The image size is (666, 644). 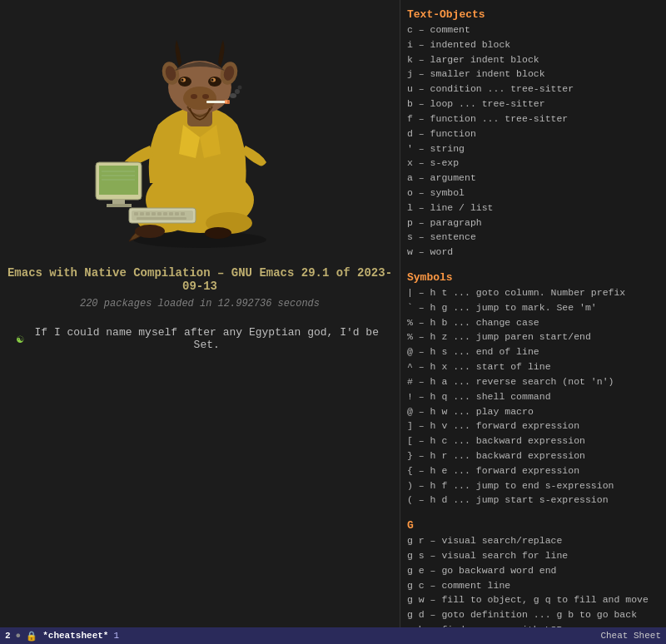 What do you see at coordinates (20, 339) in the screenshot?
I see `fortune-icon: ☯` at bounding box center [20, 339].